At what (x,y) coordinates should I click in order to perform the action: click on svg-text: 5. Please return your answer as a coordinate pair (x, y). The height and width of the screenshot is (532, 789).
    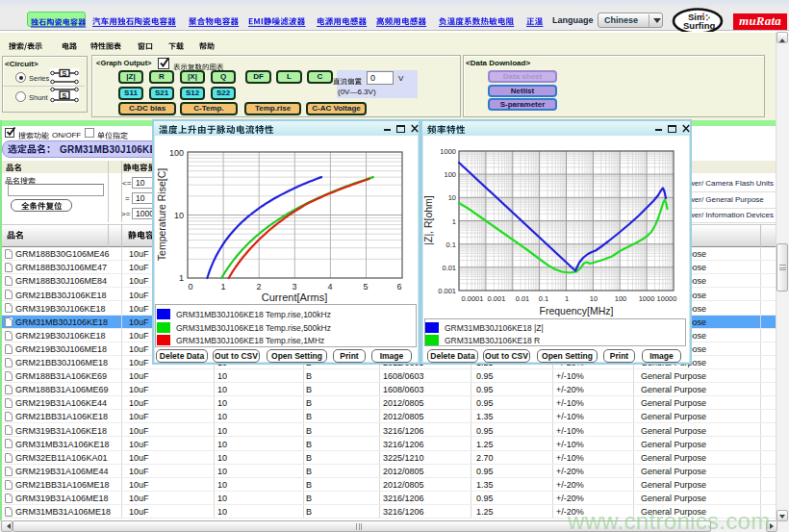
    Looking at the image, I should click on (366, 287).